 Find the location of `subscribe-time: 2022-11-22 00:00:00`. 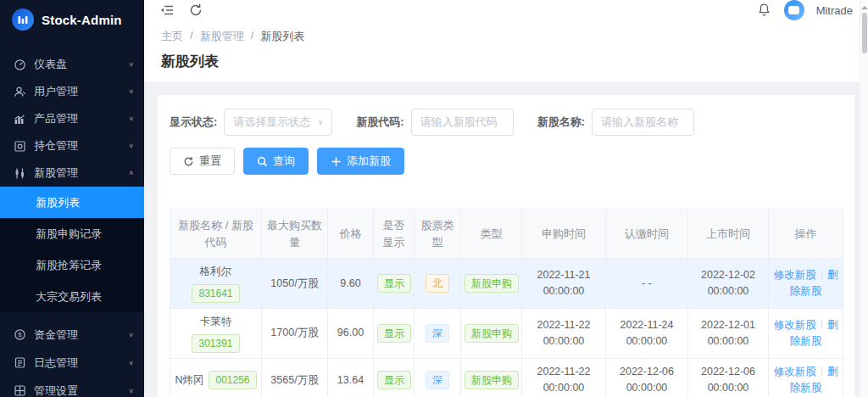

subscribe-time: 2022-11-22 00:00:00 is located at coordinates (565, 333).